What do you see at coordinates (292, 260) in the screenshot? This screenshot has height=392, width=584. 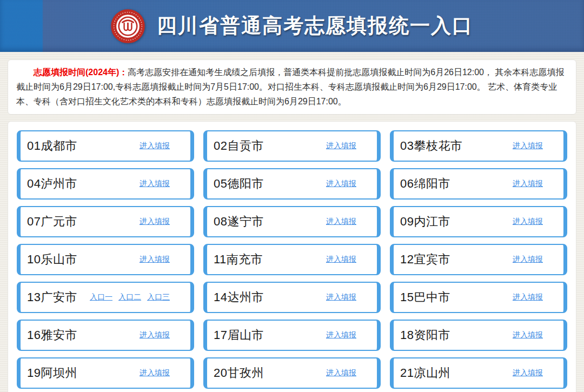 I see `city-card: 11南充市进入填报` at bounding box center [292, 260].